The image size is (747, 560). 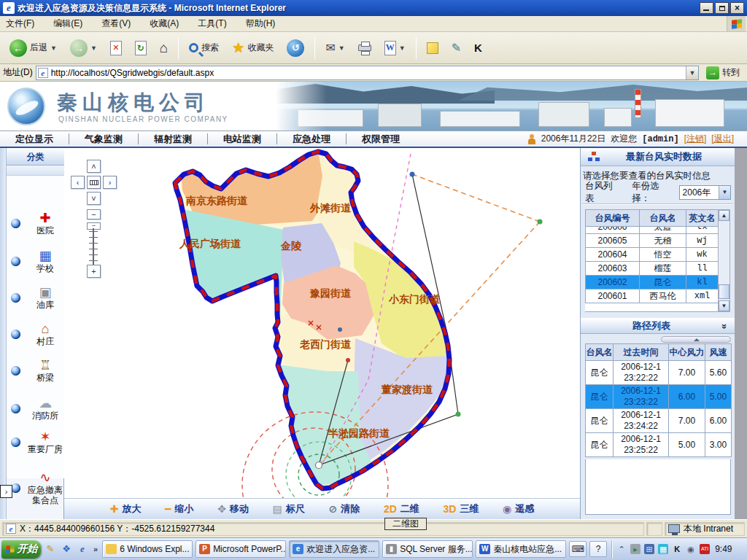 What do you see at coordinates (109, 182) in the screenshot?
I see `pan-right-button: ›` at bounding box center [109, 182].